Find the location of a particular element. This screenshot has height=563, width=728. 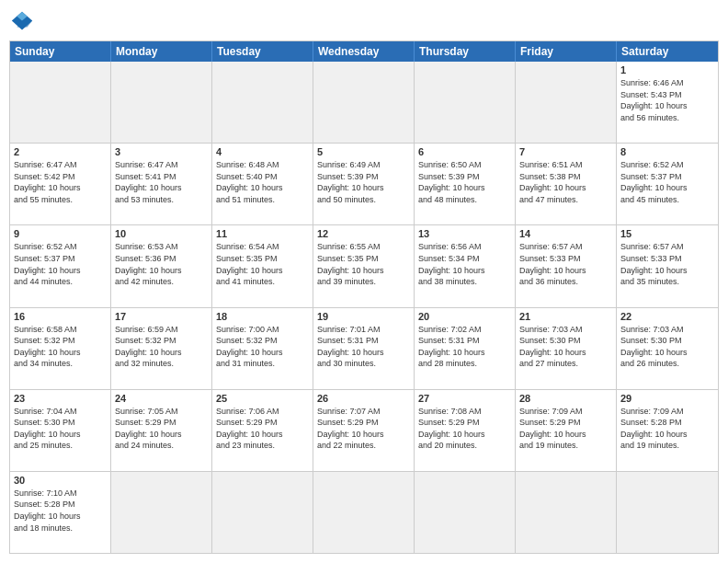

calendar-row-3: 16Sunrise: 6:58 AM Sunset: 5:32 PM Dayli… is located at coordinates (364, 350).